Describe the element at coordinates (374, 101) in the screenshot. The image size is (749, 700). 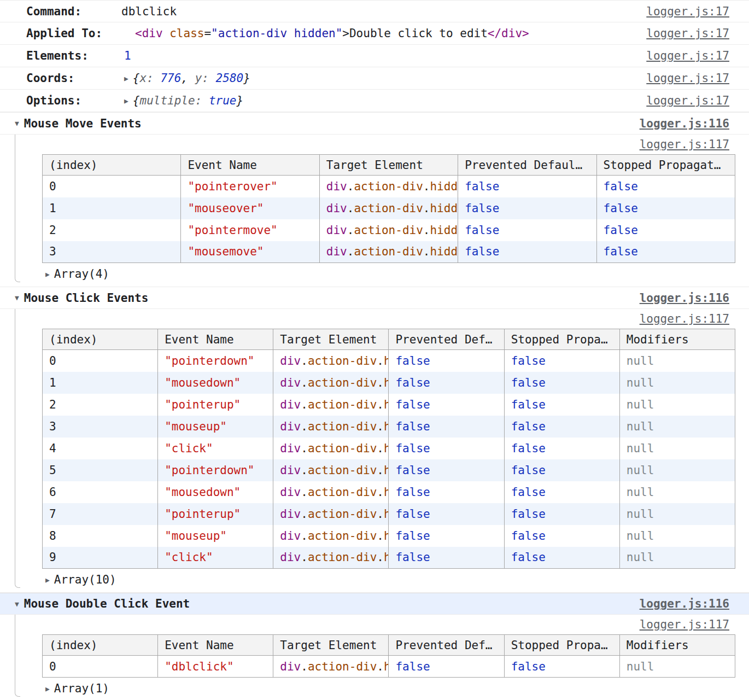
I see `console-row-options: Options: ▶ {multiple: true} logger.js:17` at that location.